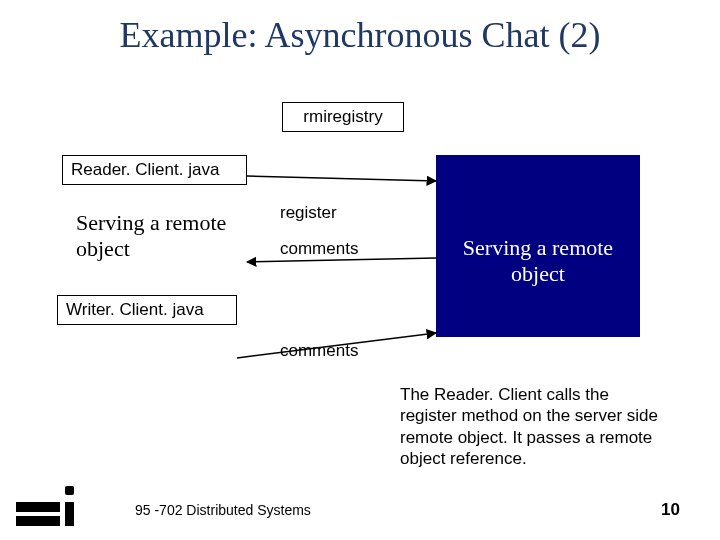 The height and width of the screenshot is (540, 720). What do you see at coordinates (360, 35) in the screenshot?
I see `page-title: Example: Asynchronous Chat (2)` at bounding box center [360, 35].